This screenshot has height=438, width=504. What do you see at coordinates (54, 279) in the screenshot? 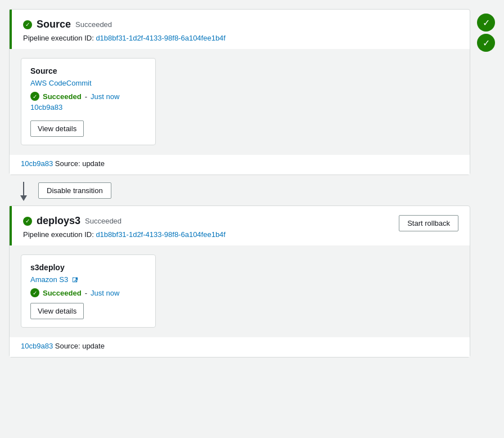
I see `deploys3-action-provider-link: Amazon S3` at bounding box center [54, 279].